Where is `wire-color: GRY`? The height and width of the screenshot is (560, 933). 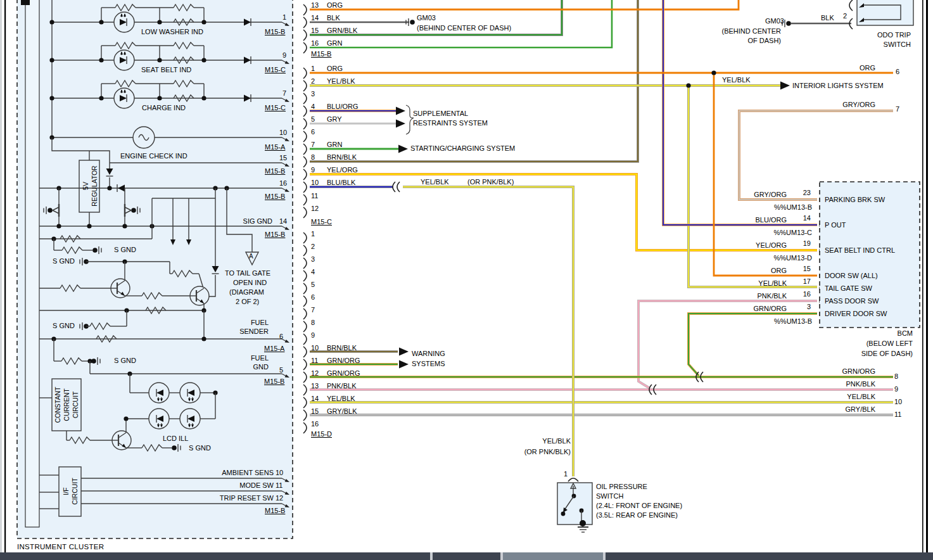
wire-color: GRY is located at coordinates (334, 119).